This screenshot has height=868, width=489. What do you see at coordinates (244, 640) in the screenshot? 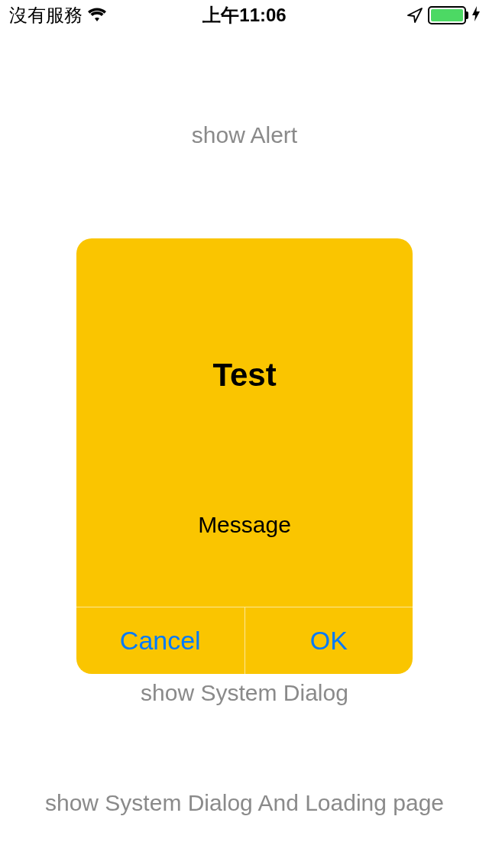
I see `alert-buttons: Cancel OK` at bounding box center [244, 640].